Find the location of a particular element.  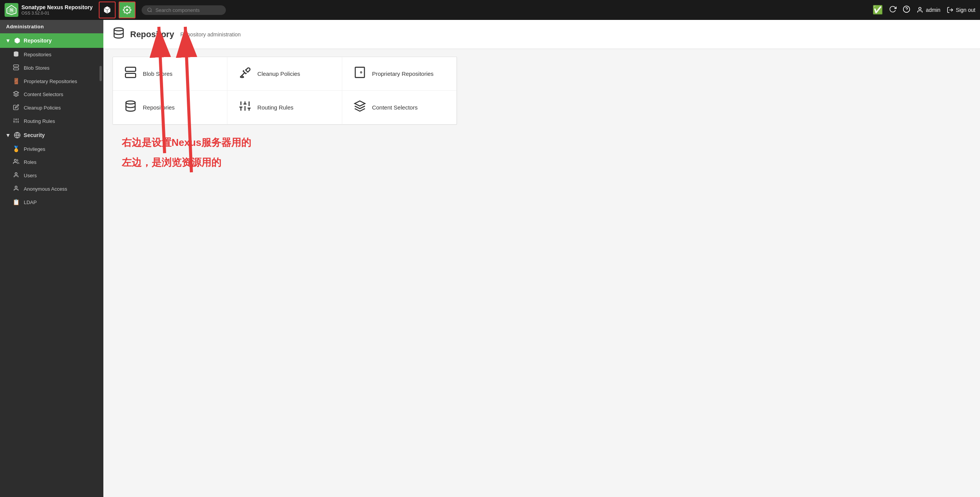

content-selectors-label: Content Selectors is located at coordinates (44, 94).